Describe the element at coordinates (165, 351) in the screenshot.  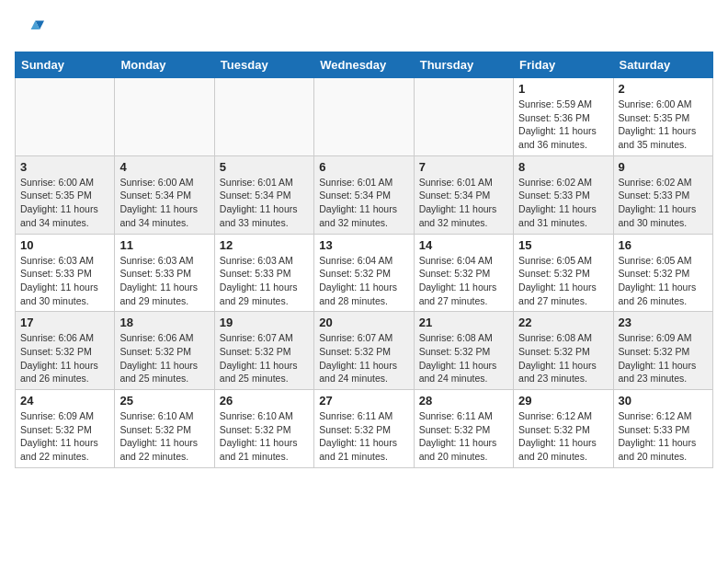
I see `calendar-cell: 18Sunrise: 6:06 AM Sunset: 5:32 PM Dayli…` at that location.